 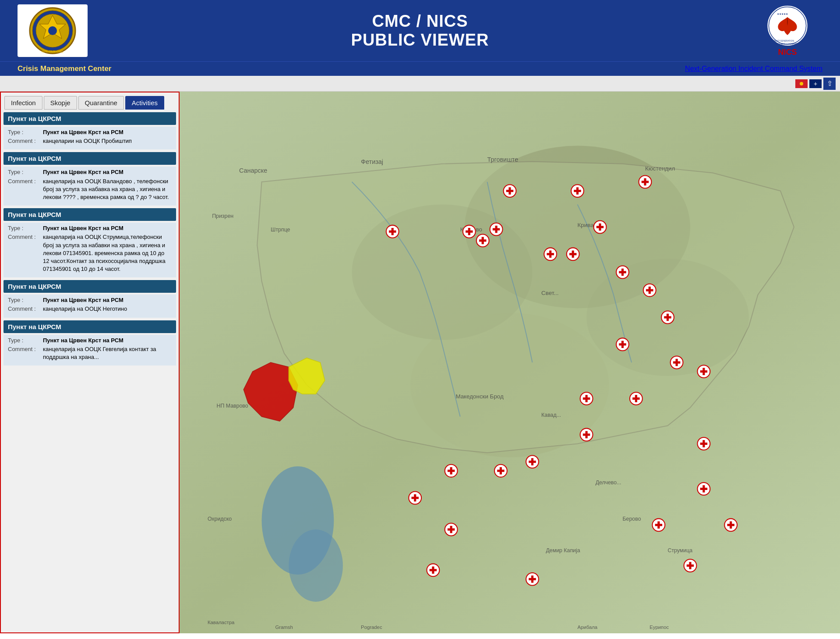 What do you see at coordinates (372, 162) in the screenshot?
I see `svg-text: Фетизај` at bounding box center [372, 162].